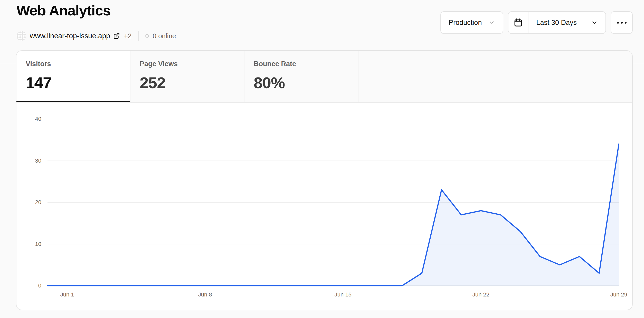 This screenshot has height=318, width=644. What do you see at coordinates (29, 244) in the screenshot?
I see `y-axis-label: 10` at bounding box center [29, 244].